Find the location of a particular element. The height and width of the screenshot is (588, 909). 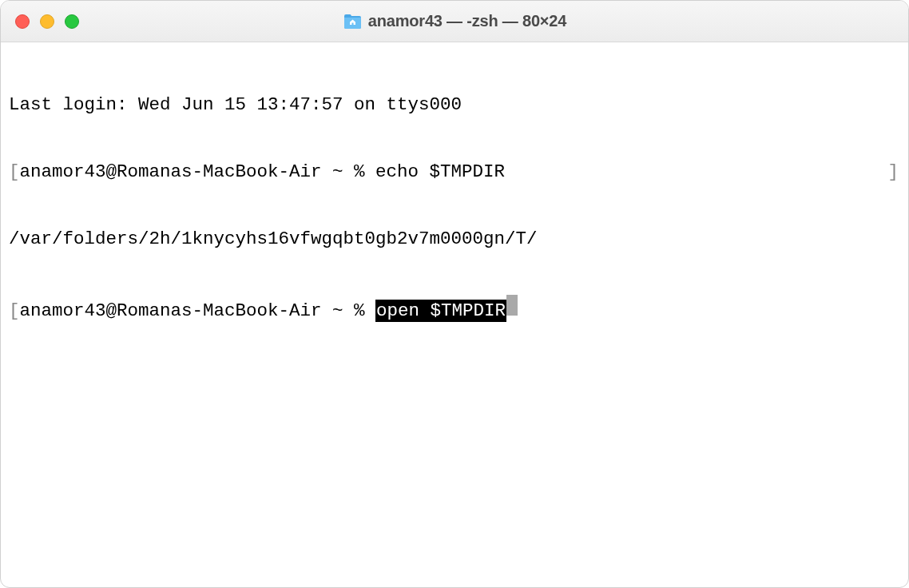

last-login-line: Last login: Wed Jun 15 13:47:57 on ttys0… is located at coordinates (454, 105).